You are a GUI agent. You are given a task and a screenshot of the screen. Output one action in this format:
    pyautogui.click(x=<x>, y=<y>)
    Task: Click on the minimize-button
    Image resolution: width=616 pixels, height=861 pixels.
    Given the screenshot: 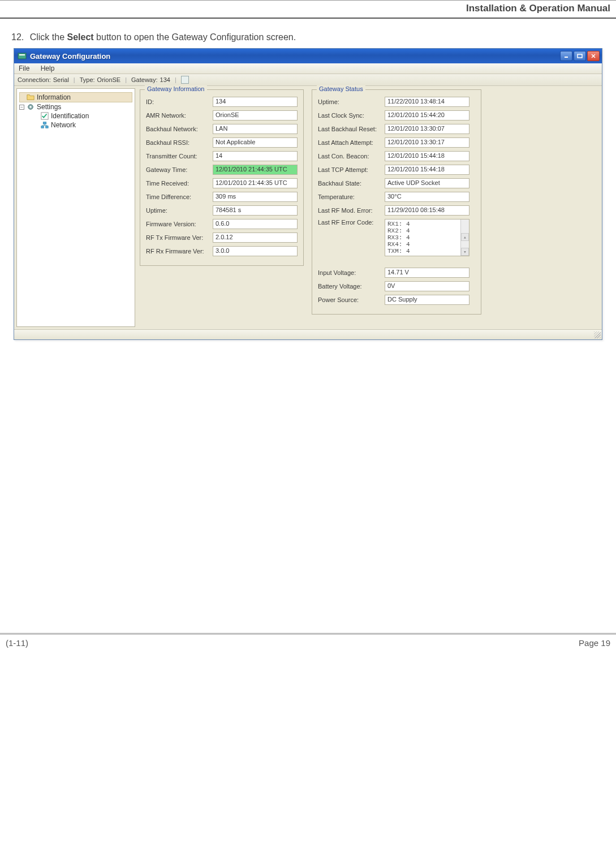 What is the action you would take?
    pyautogui.click(x=566, y=56)
    